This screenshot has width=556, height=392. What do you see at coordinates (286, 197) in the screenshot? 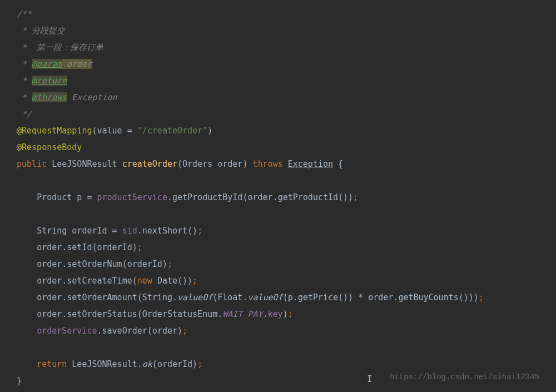
I see `code-line: Product p = productService.getProductByI…` at bounding box center [286, 197].